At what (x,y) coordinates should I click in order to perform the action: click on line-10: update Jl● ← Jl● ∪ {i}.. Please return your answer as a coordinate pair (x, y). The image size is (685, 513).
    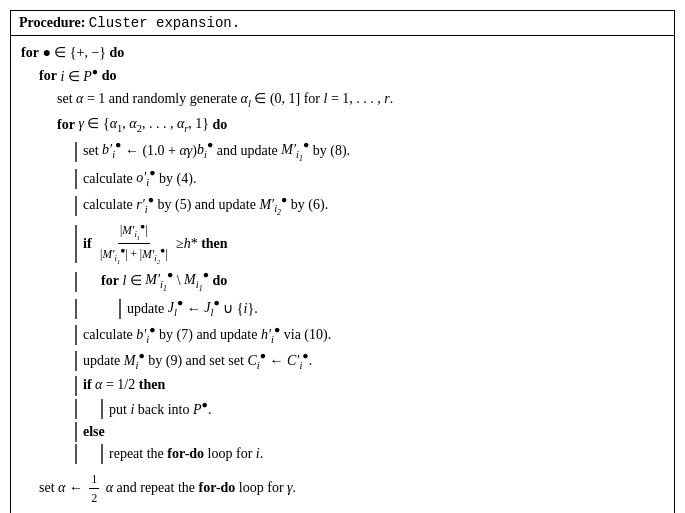
    Looking at the image, I should click on (342, 309).